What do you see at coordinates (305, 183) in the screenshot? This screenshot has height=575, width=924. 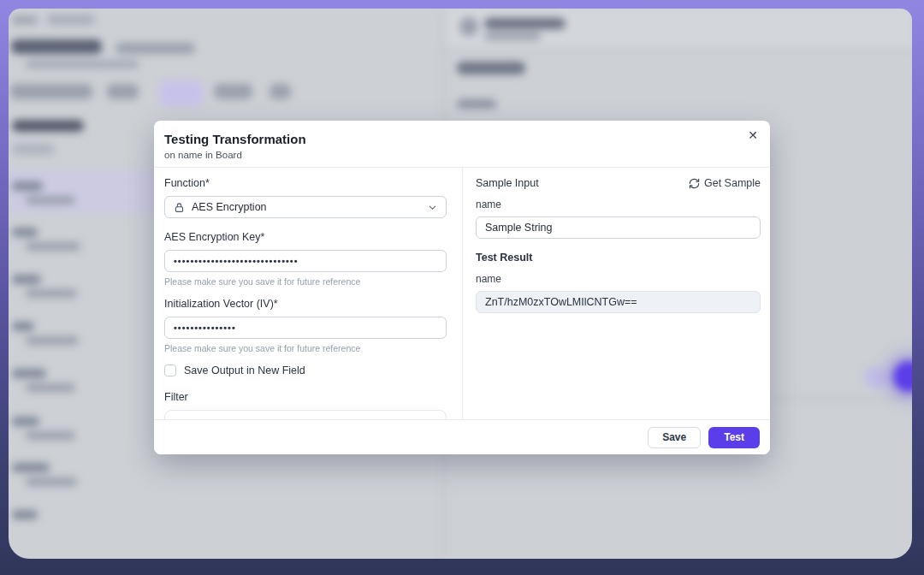 I see `function-label: Function*` at bounding box center [305, 183].